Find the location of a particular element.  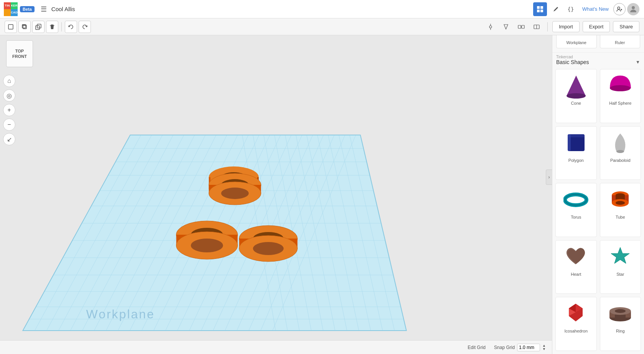

document-icon: ☰ is located at coordinates (44, 9).